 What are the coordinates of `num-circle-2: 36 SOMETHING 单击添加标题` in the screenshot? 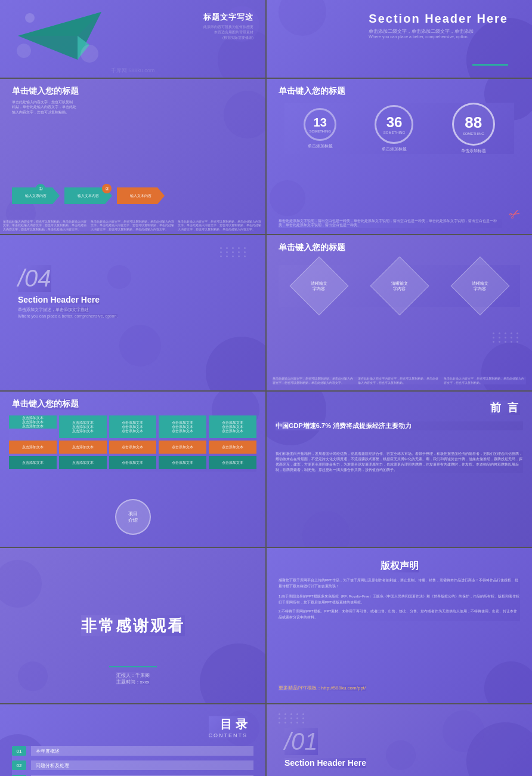 It's located at (394, 129).